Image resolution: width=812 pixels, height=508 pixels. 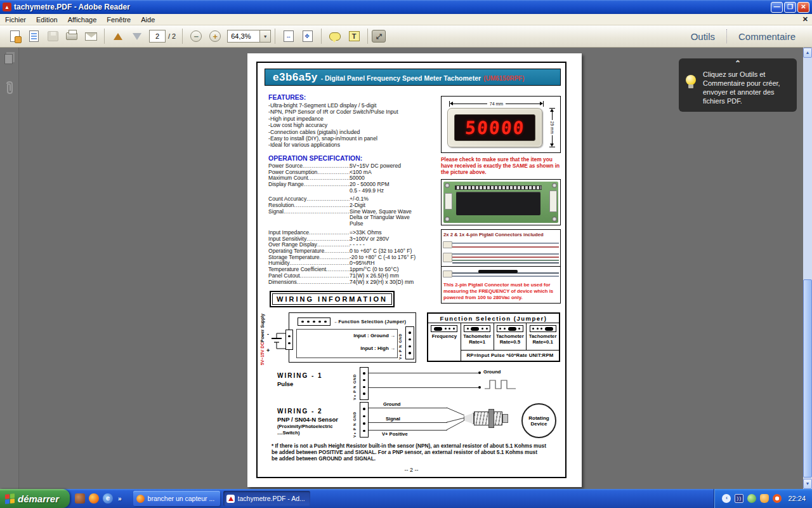 What do you see at coordinates (510, 337) in the screenshot?
I see `function-label: Tachometer` at bounding box center [510, 337].